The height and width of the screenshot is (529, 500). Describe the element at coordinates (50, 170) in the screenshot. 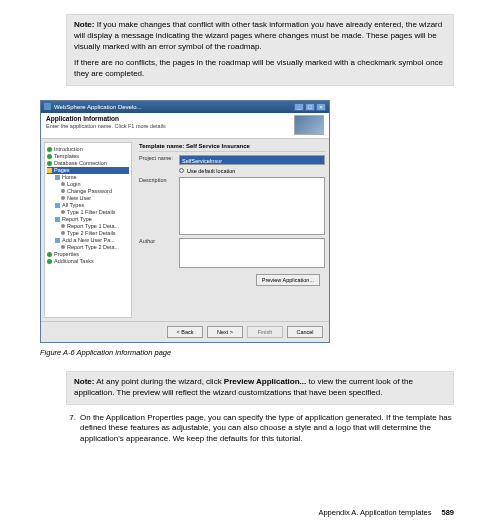

I see `sel-icon` at that location.